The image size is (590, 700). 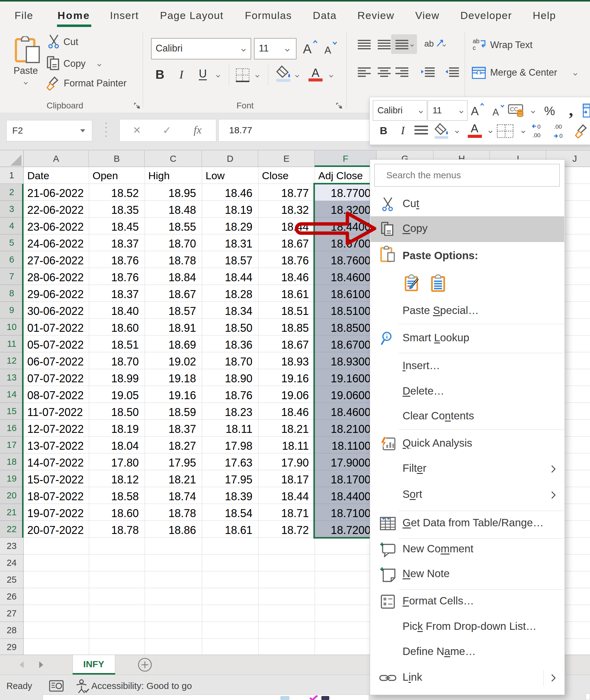 What do you see at coordinates (514, 109) in the screenshot?
I see `svg-text: CC` at bounding box center [514, 109].